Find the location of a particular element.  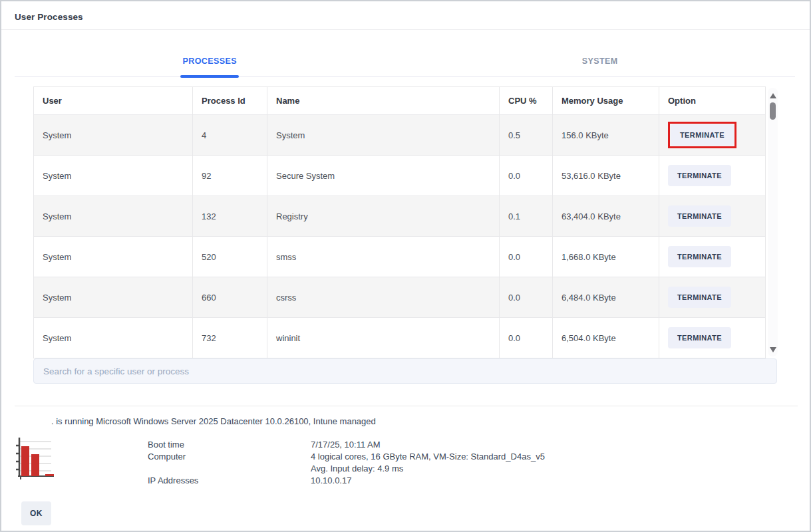

tab-bar: PROCESSES SYSTEM is located at coordinates (405, 62).